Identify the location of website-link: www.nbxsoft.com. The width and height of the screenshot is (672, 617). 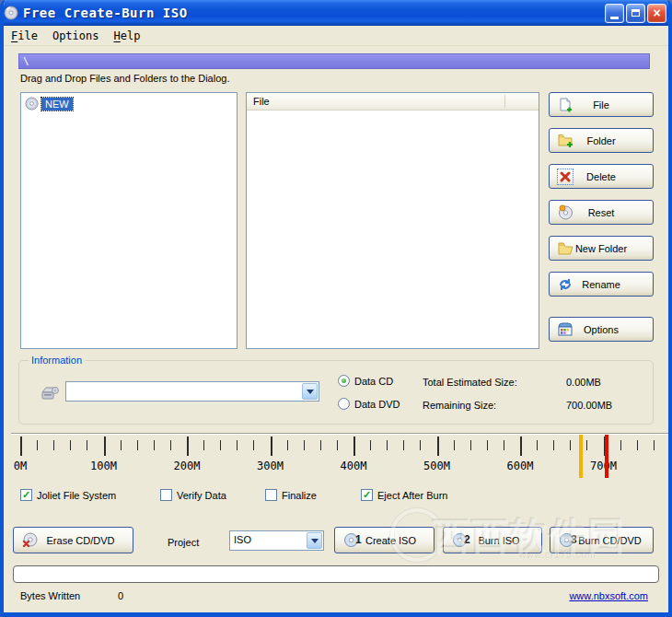
(608, 596).